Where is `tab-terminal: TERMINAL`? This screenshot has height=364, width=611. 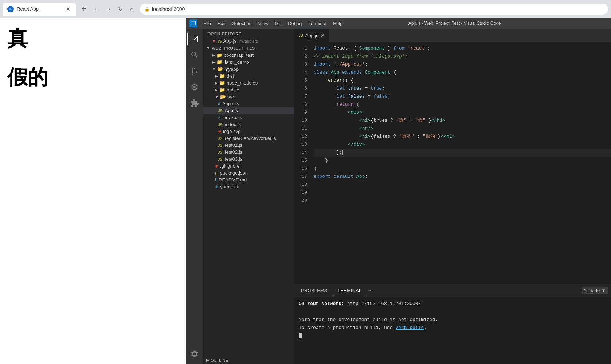 tab-terminal: TERMINAL is located at coordinates (349, 291).